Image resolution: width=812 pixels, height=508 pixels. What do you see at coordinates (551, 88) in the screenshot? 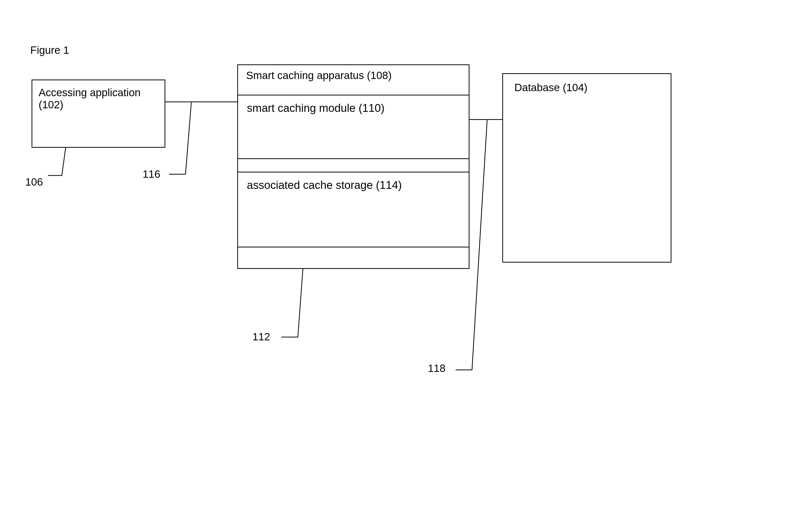
I see `database-label: Database (104)` at bounding box center [551, 88].